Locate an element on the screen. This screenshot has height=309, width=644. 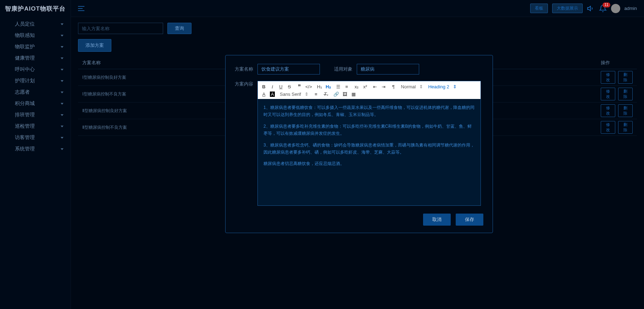
image-icon: 🖼 is located at coordinates (345, 94).